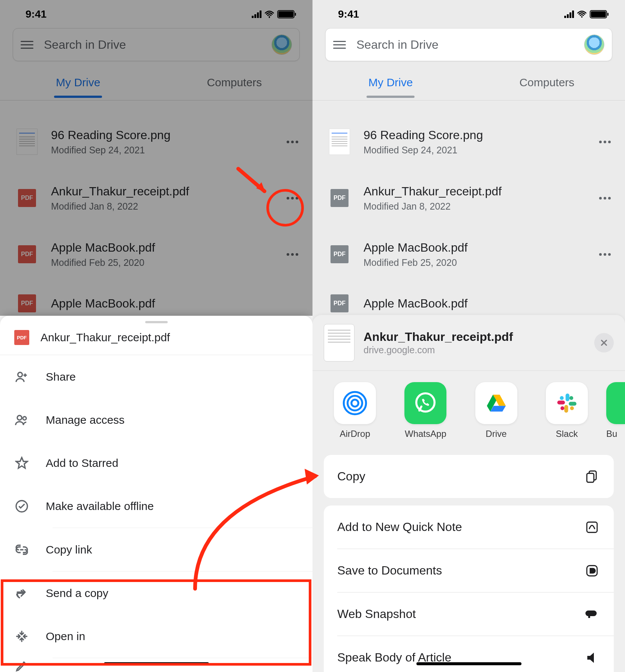 The width and height of the screenshot is (625, 672). I want to click on menu-label: Make available offline, so click(100, 506).